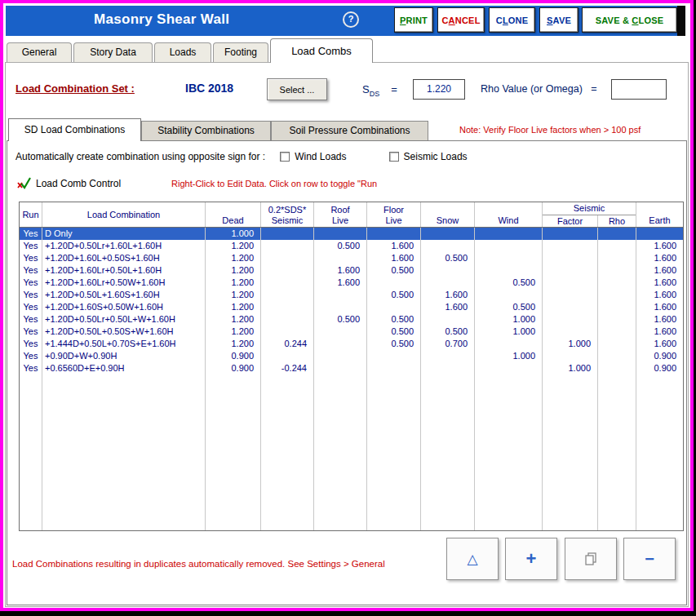 The height and width of the screenshot is (616, 696). What do you see at coordinates (341, 295) in the screenshot?
I see `cell-roof-live` at bounding box center [341, 295].